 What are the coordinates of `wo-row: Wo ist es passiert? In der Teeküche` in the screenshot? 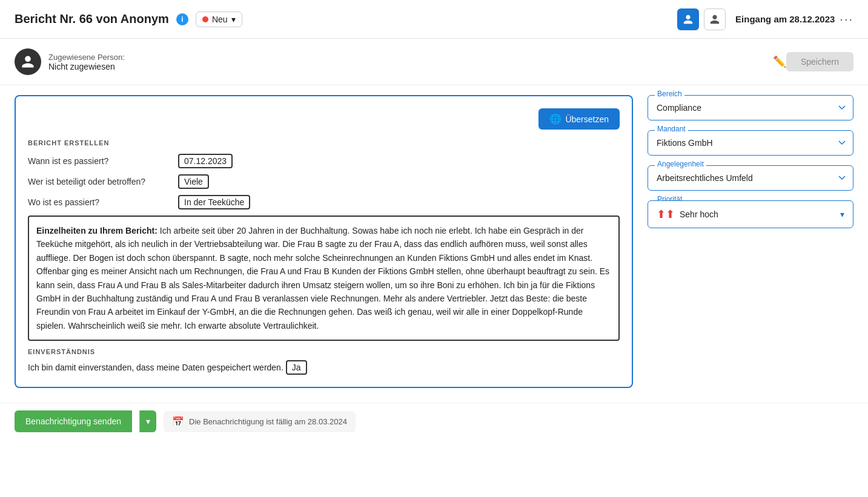 It's located at (323, 202).